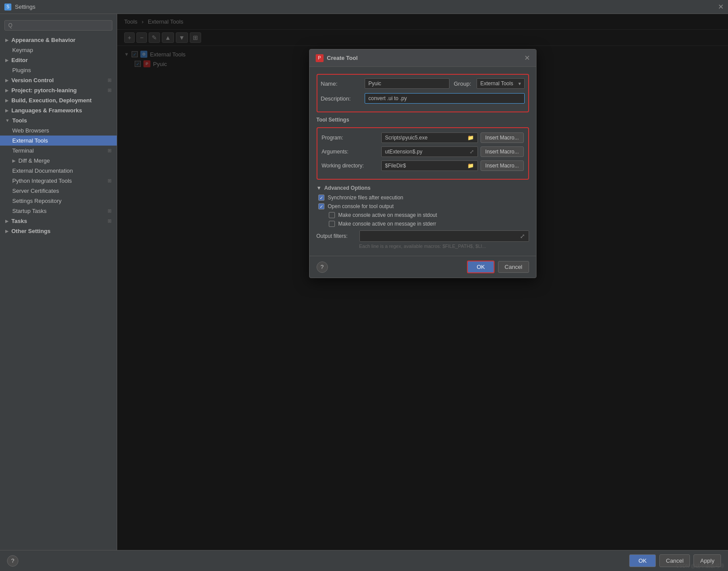  I want to click on insert-macro-workingdir-button: Insert Macro..., so click(502, 166).